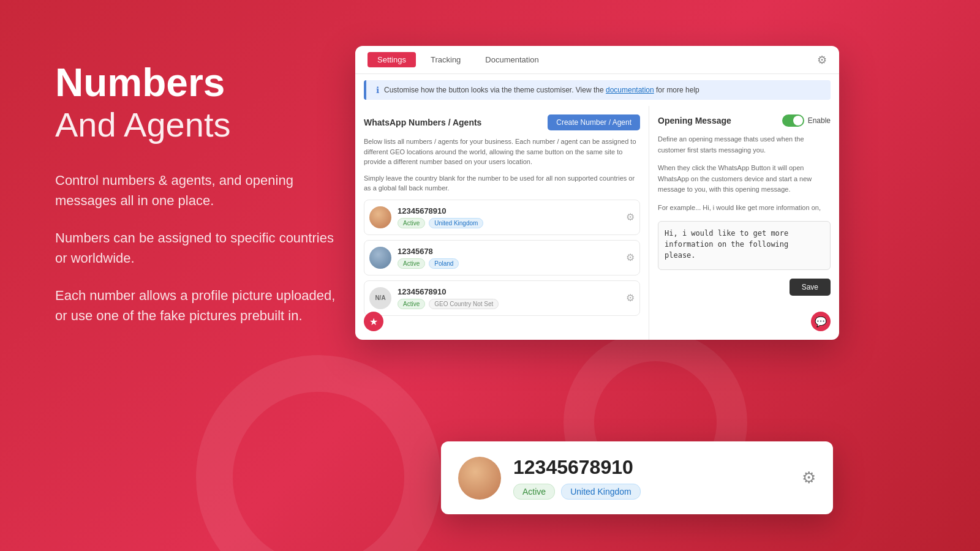 Image resolution: width=980 pixels, height=551 pixels. I want to click on opening-message-column: Opening Message Enable Define an opening…, so click(744, 223).